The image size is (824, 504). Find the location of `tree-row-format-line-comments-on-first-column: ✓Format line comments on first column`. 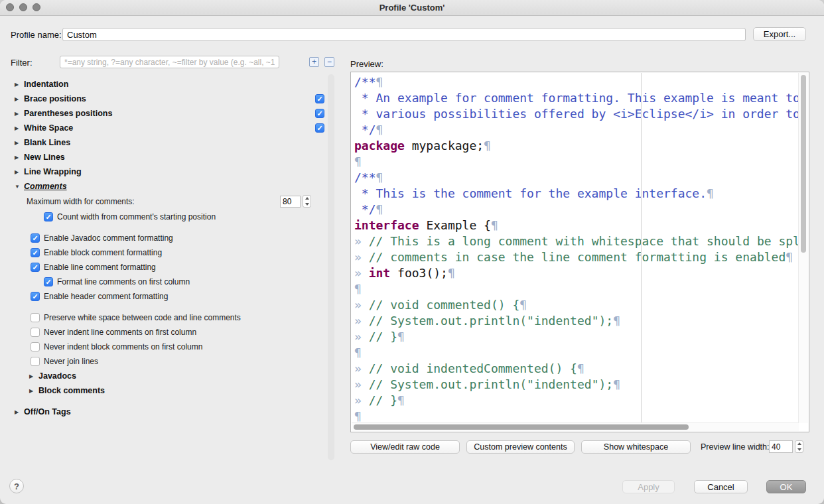

tree-row-format-line-comments-on-first-column: ✓Format line comments on first column is located at coordinates (167, 282).